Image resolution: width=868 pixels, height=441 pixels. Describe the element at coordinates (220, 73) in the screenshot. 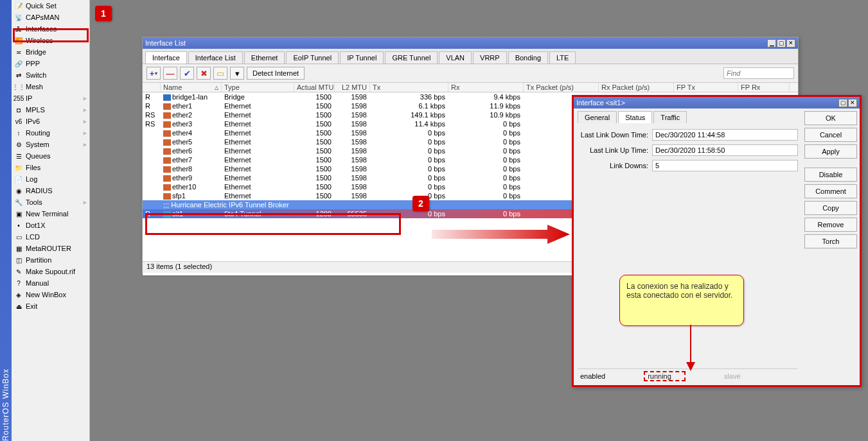

I see `comment-button: ▭` at that location.